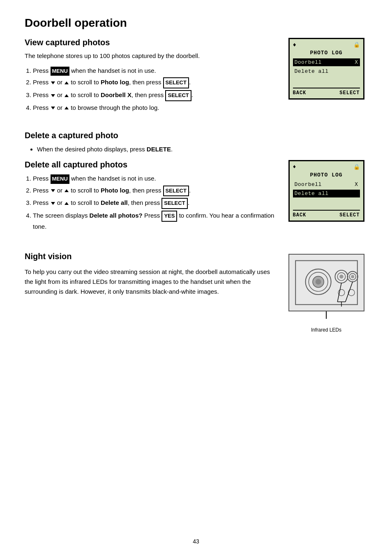  Describe the element at coordinates (326, 283) in the screenshot. I see `camera-svg` at that location.